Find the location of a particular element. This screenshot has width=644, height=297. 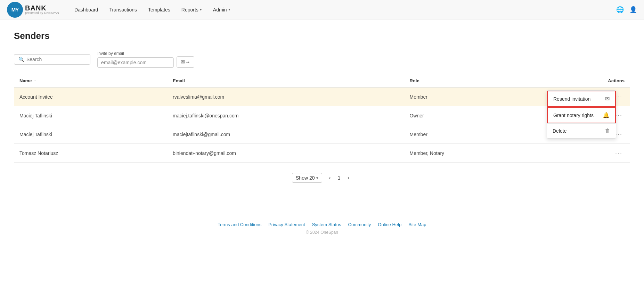

actions-dropdown: Resend invitation ✉ Grant notary rights … is located at coordinates (581, 115).